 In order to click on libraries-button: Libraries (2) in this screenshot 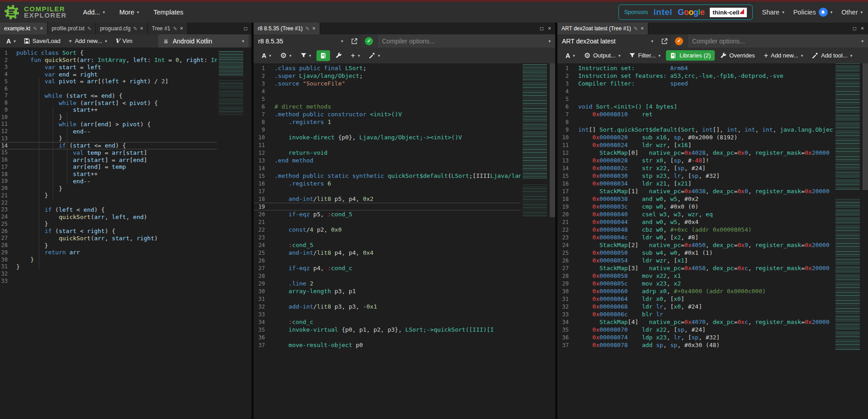, I will do `click(690, 55)`.